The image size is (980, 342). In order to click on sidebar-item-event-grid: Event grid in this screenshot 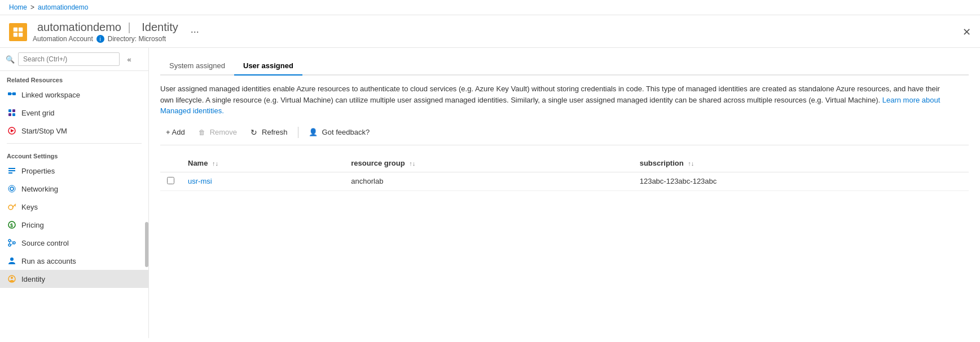, I will do `click(74, 113)`.